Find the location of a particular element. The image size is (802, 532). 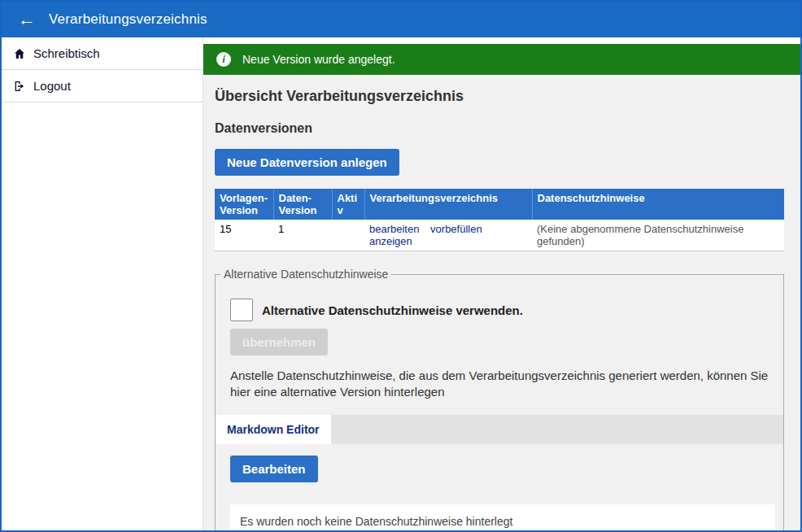

cell-note: (Keine abgenommene Datenschutzhinweise g… is located at coordinates (658, 236).